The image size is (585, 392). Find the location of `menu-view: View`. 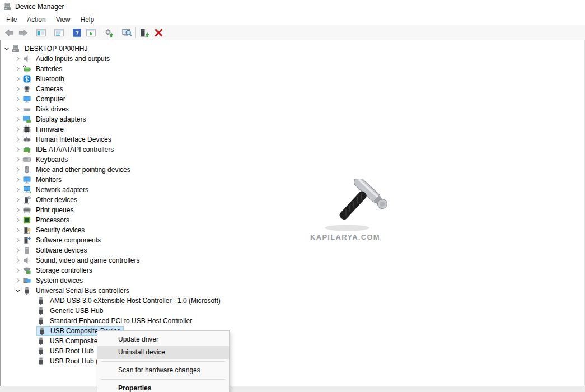

menu-view: View is located at coordinates (63, 20).